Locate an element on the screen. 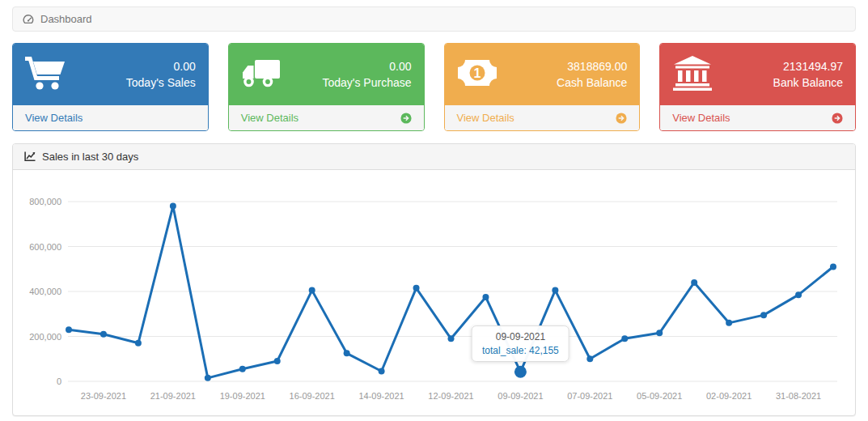 The width and height of the screenshot is (868, 421). view-details-link-cash: View Details is located at coordinates (542, 118).